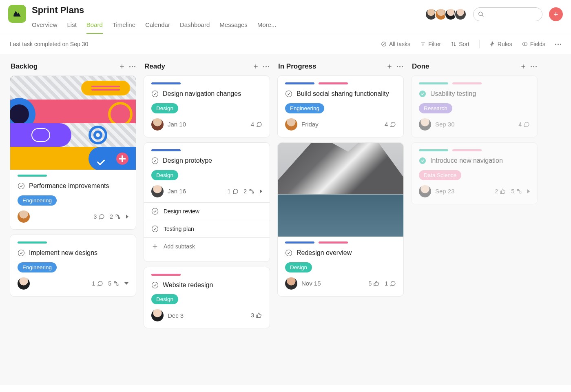 The height and width of the screenshot is (392, 571). I want to click on tab-list: List, so click(72, 26).